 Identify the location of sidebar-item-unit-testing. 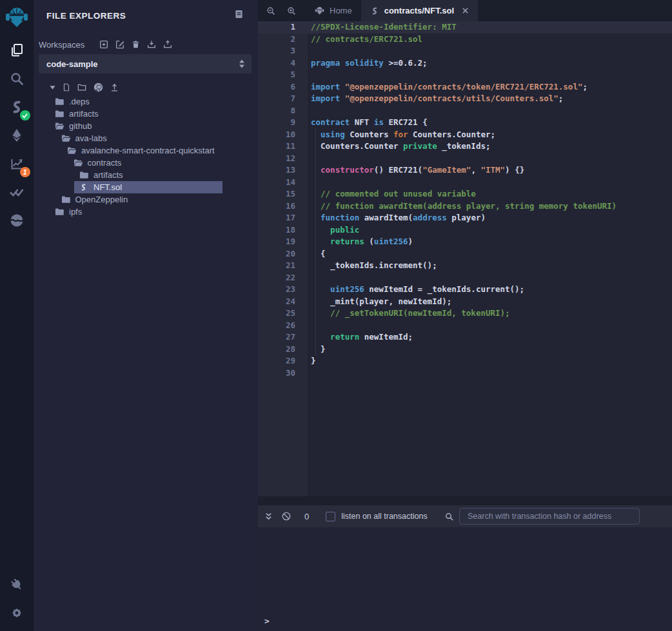
(17, 192).